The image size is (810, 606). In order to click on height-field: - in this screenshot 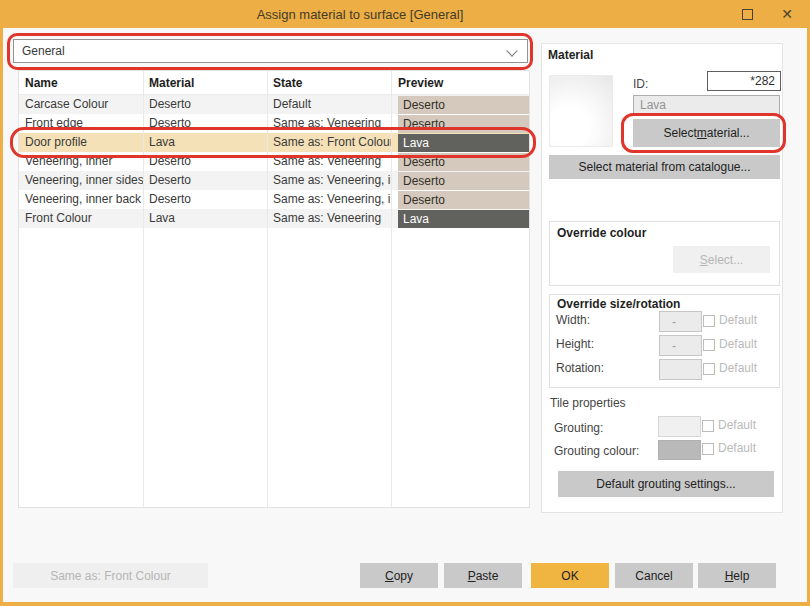, I will do `click(680, 346)`.